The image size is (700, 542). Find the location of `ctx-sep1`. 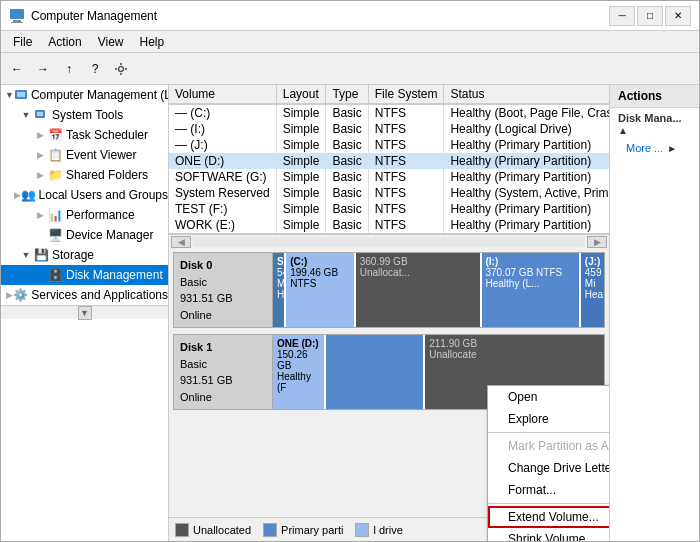

ctx-sep1 is located at coordinates (548, 432).